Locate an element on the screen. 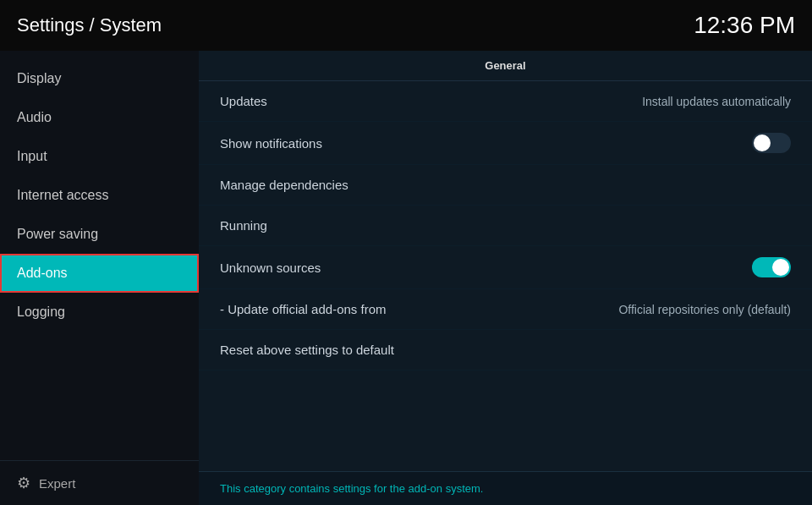 This screenshot has width=812, height=505. setting-label-updates: Updates is located at coordinates (244, 102).